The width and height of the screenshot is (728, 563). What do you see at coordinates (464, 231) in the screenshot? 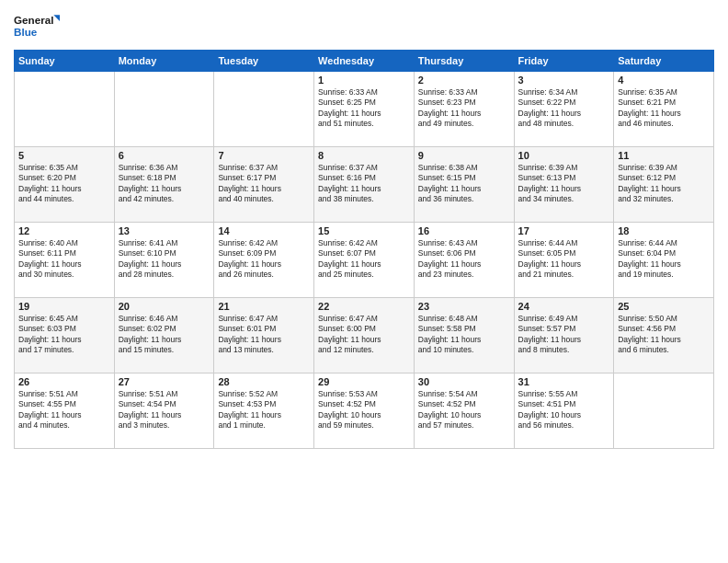
I see `day-number: 16` at bounding box center [464, 231].